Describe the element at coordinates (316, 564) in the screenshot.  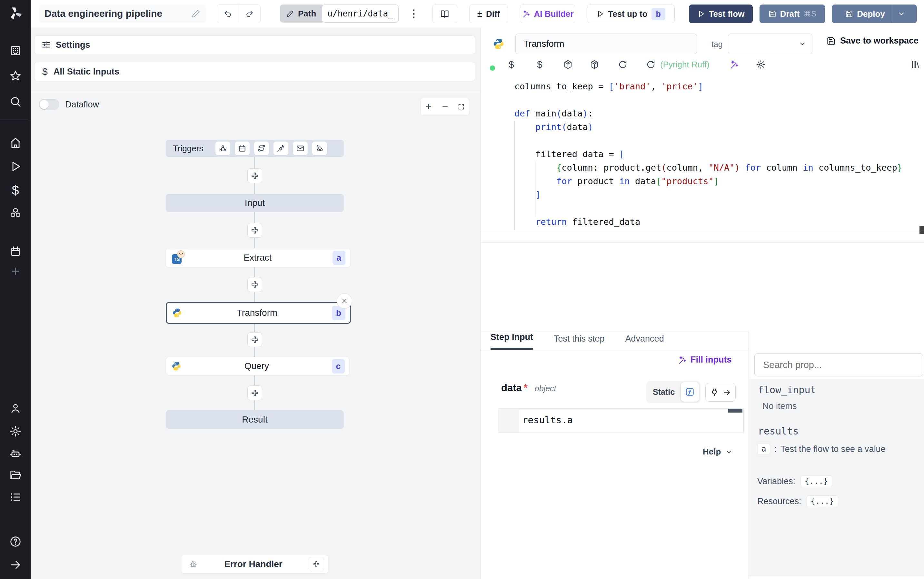
I see `add-error-handler-button` at that location.